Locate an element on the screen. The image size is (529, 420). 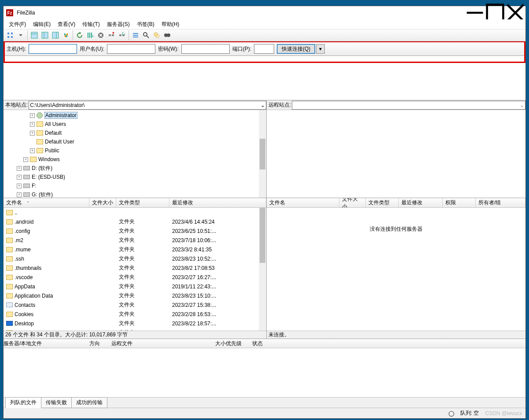
dropdown-icon is located at coordinates (21, 35).